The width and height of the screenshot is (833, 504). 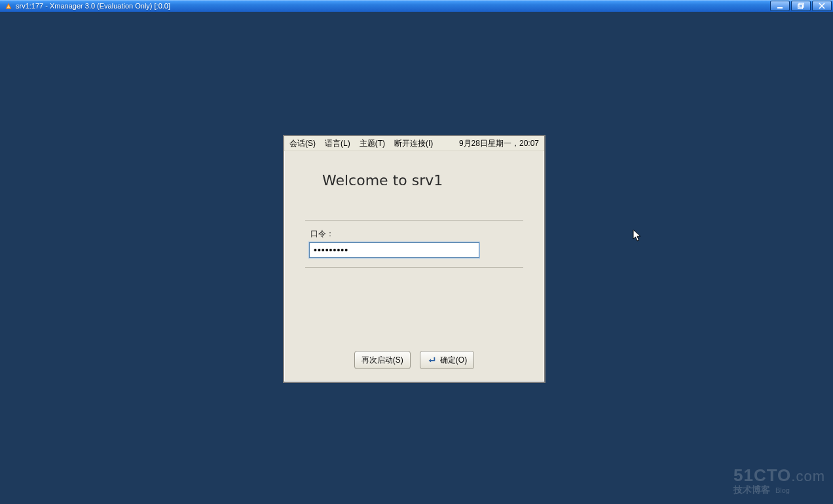 What do you see at coordinates (780, 6) in the screenshot?
I see `minimize-button` at bounding box center [780, 6].